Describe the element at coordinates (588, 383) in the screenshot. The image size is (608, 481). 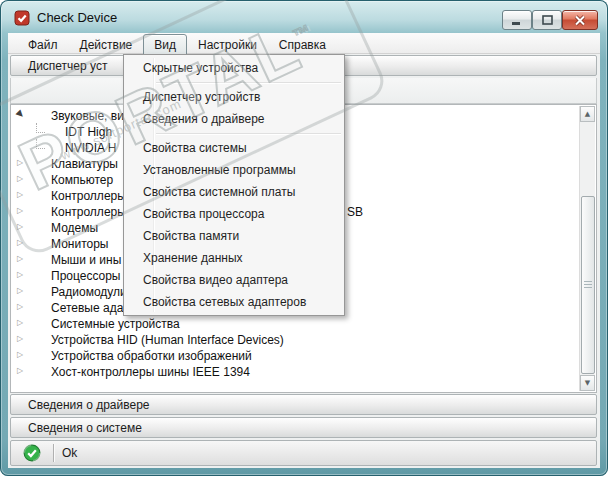
I see `scroll-down-icon: ▼` at that location.